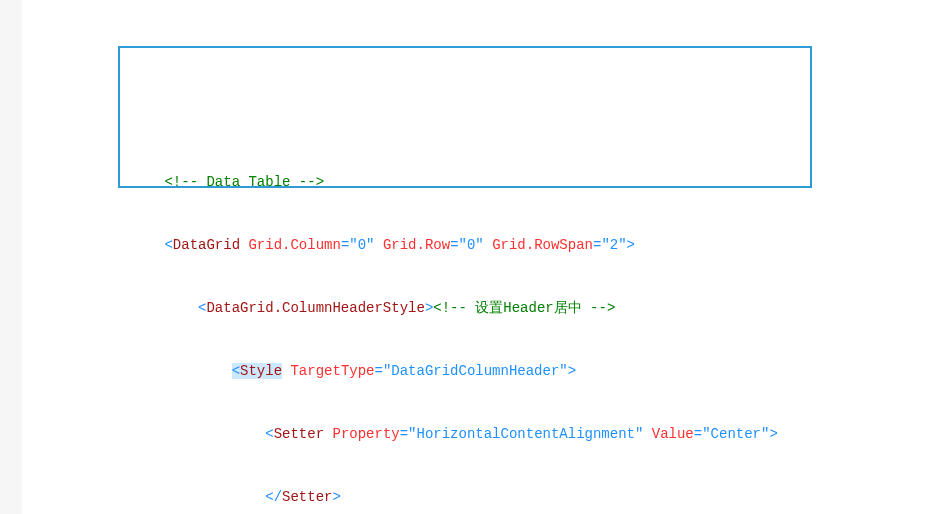 The image size is (932, 514). I want to click on code-line: <Style TargetType="DataGridColumnHeader"…, so click(481, 372).